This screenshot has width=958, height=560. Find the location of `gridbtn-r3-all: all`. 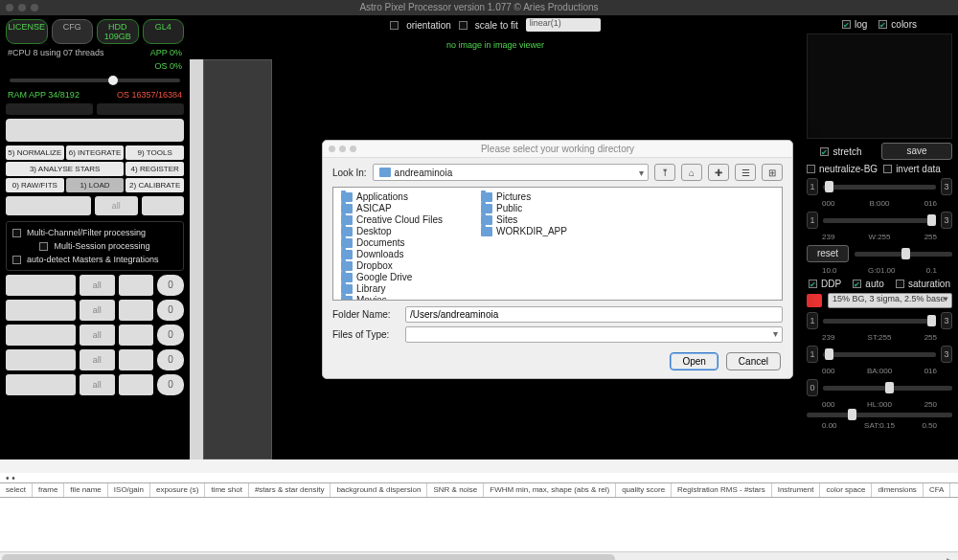

gridbtn-r3-all: all is located at coordinates (98, 335).